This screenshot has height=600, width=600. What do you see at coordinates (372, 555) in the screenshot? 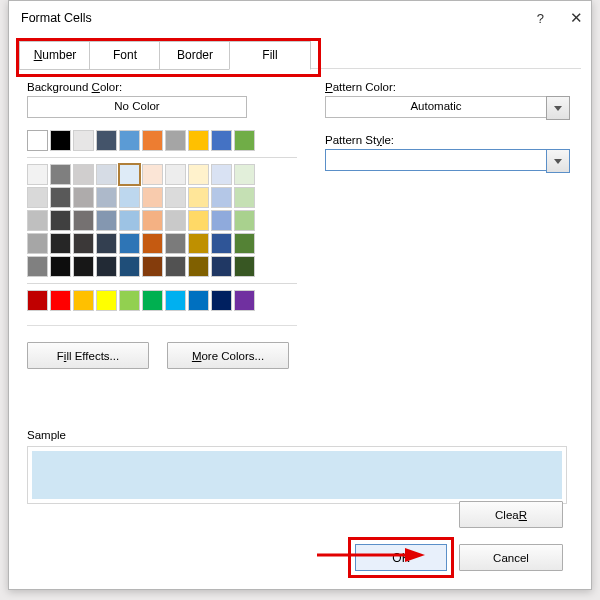
I see `annotation-arrow` at bounding box center [372, 555].